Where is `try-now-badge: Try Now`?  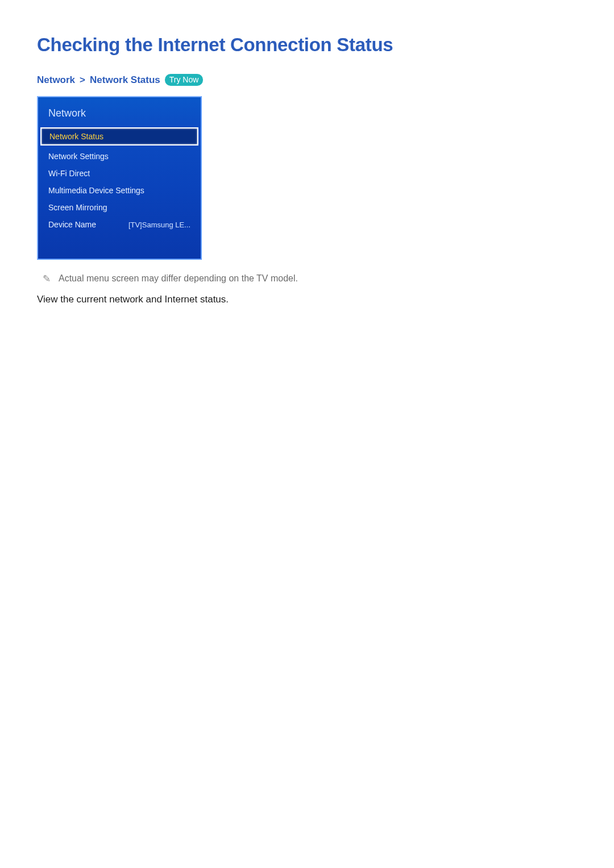
try-now-badge: Try Now is located at coordinates (184, 80).